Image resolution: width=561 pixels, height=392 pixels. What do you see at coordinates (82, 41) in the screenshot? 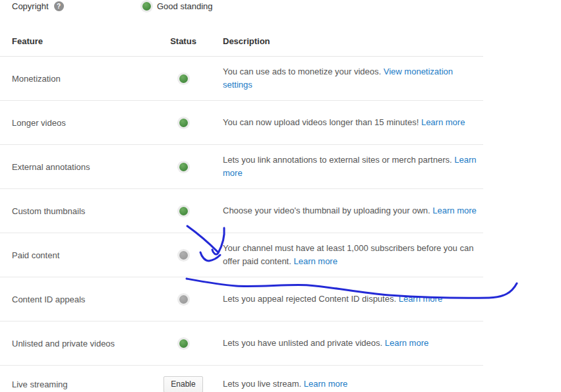
I see `column-header-feature: Feature` at bounding box center [82, 41].